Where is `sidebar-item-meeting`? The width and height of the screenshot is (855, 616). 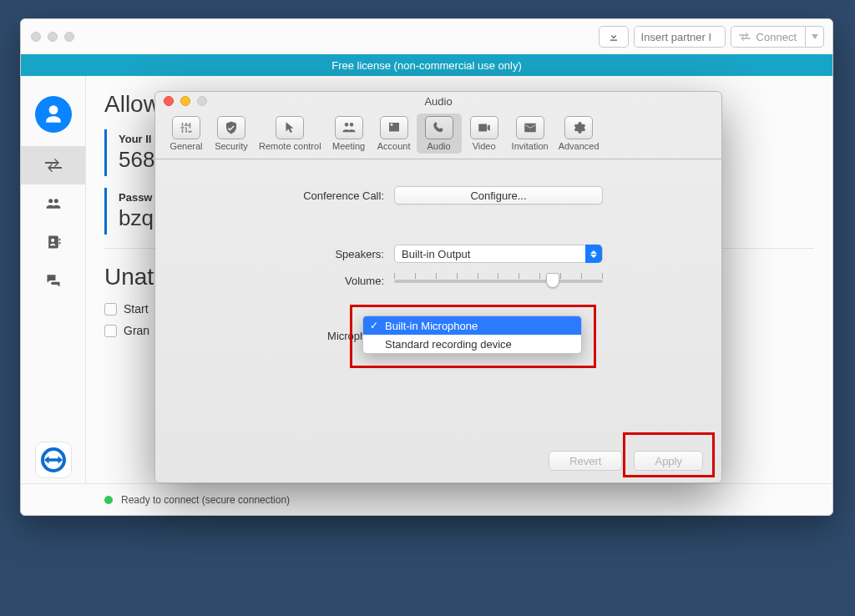 sidebar-item-meeting is located at coordinates (53, 204).